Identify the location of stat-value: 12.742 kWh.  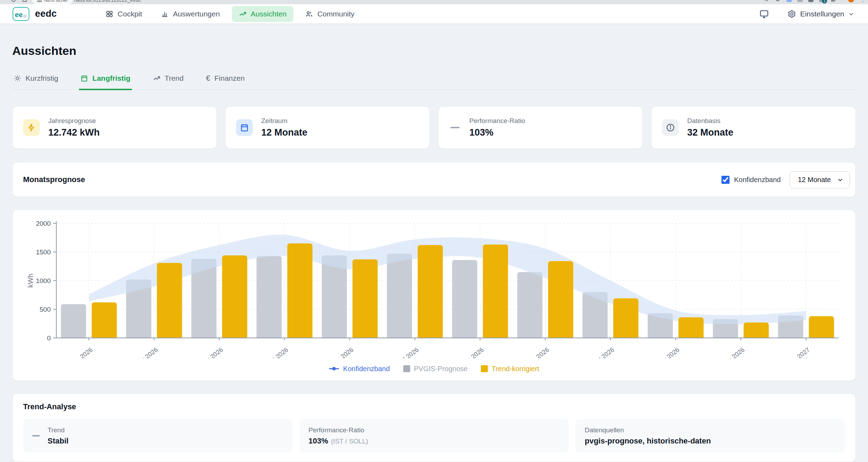
(74, 133).